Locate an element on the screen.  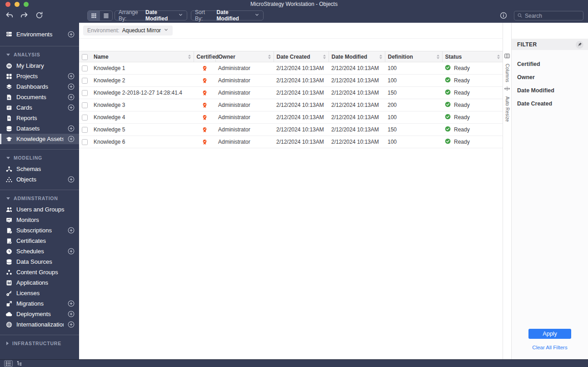
column-header-name: Name is located at coordinates (142, 57).